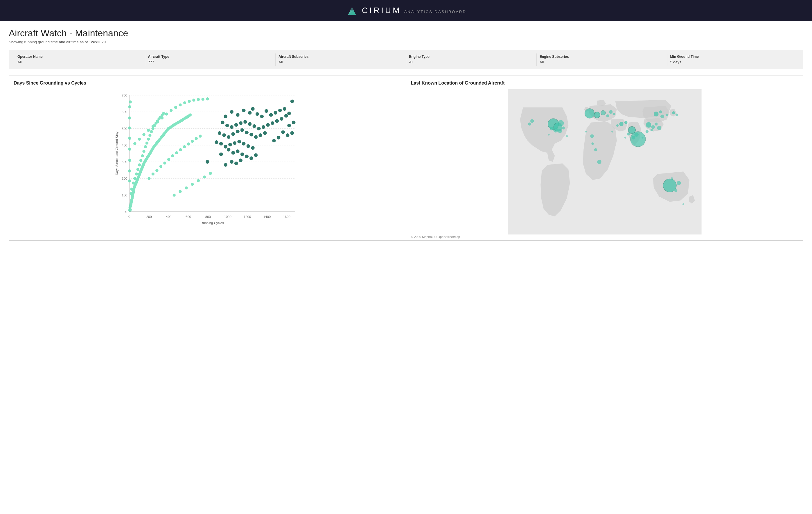 The height and width of the screenshot is (514, 812). I want to click on filter-operator-value: All, so click(20, 62).